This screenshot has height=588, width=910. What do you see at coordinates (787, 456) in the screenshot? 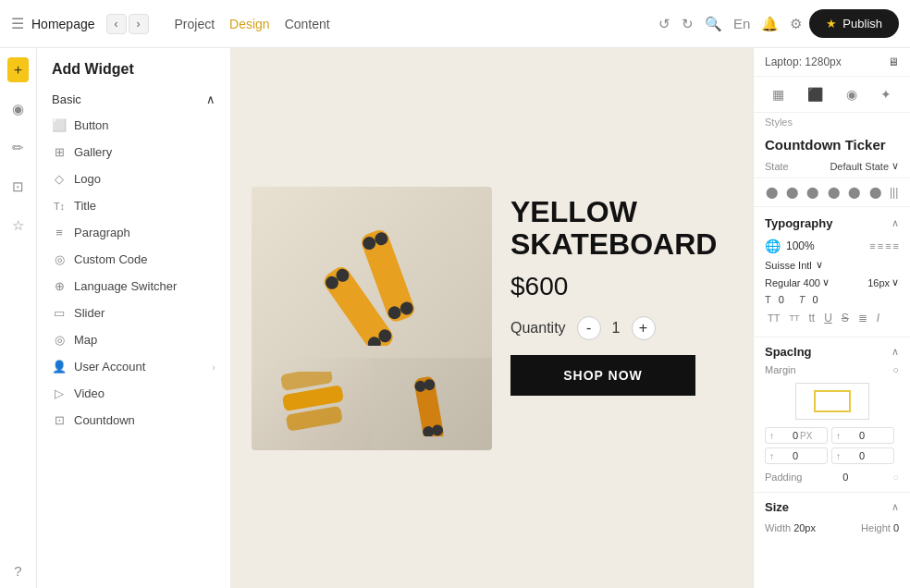
I see `margin-bottom-input` at bounding box center [787, 456].